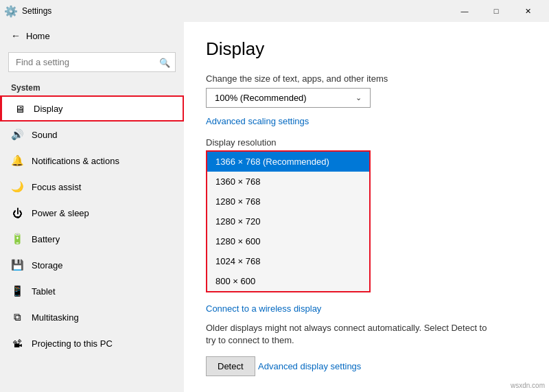 Image resolution: width=549 pixels, height=392 pixels. What do you see at coordinates (75, 161) in the screenshot?
I see `sidebar-item-label-notifications: Notifications & actions` at bounding box center [75, 161].